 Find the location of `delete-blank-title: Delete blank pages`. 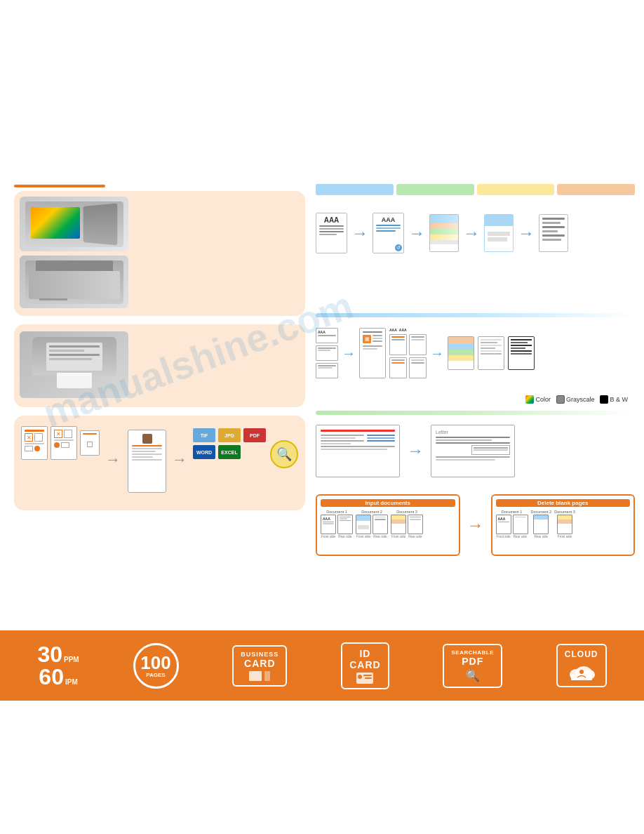

delete-blank-title: Delete blank pages is located at coordinates (563, 503).